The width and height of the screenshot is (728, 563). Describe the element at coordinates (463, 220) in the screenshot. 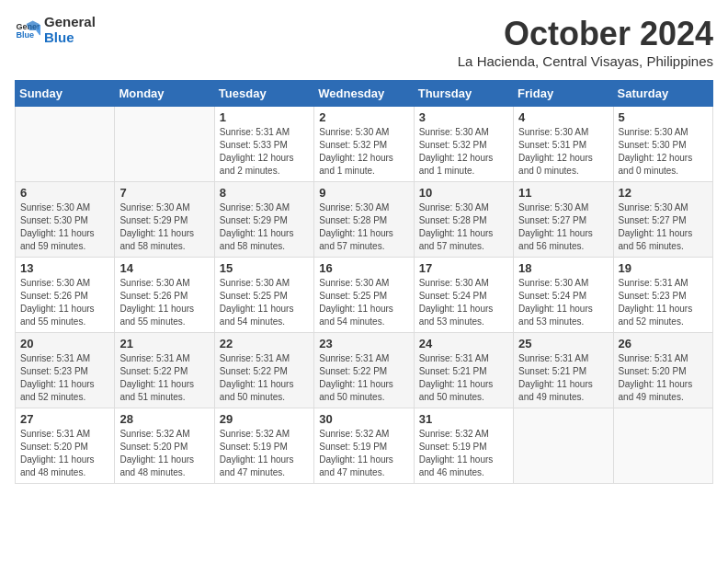

I see `calendar-cell: 10Sunrise: 5:30 AM Sunset: 5:28 PM Dayli…` at that location.